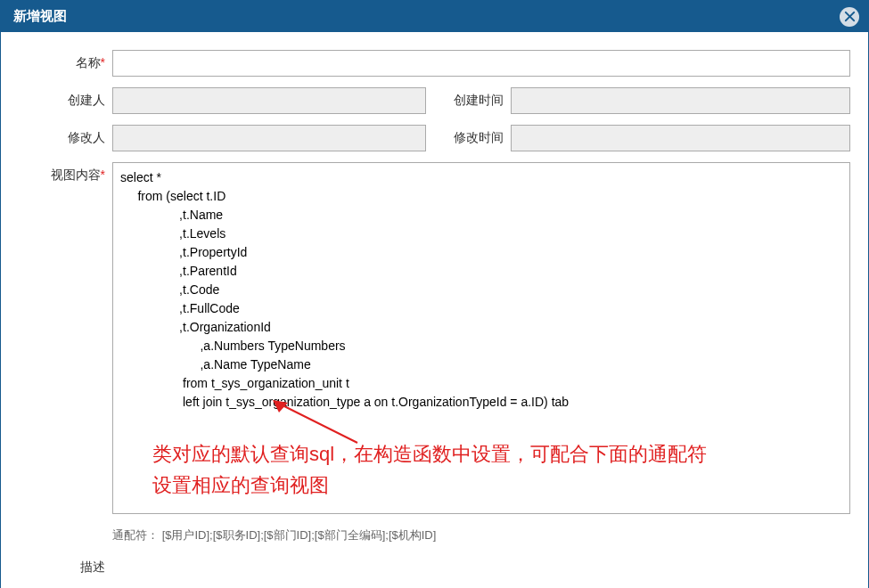 The image size is (869, 588). Describe the element at coordinates (435, 138) in the screenshot. I see `form-row-modifier: 修改人 修改时间` at that location.